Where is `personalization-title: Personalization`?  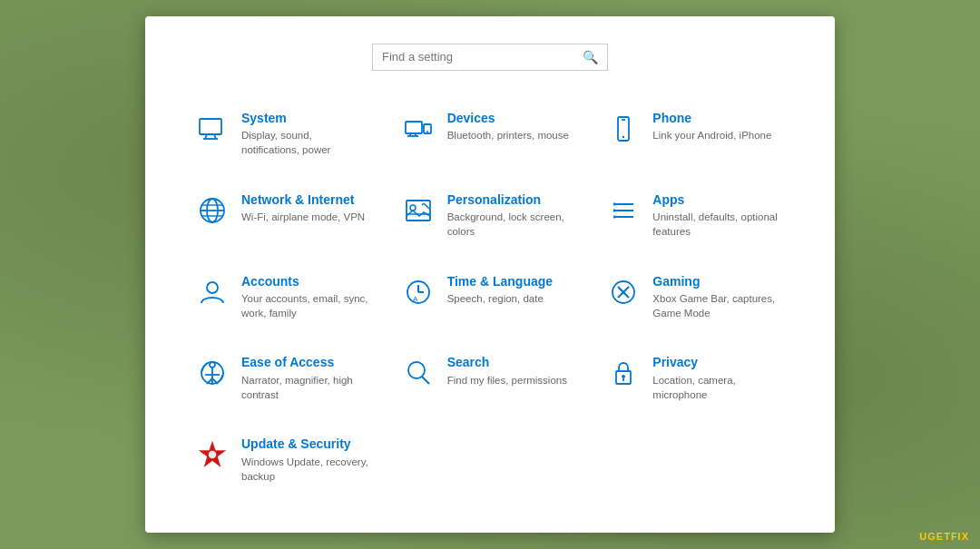
personalization-title: Personalization is located at coordinates (514, 200).